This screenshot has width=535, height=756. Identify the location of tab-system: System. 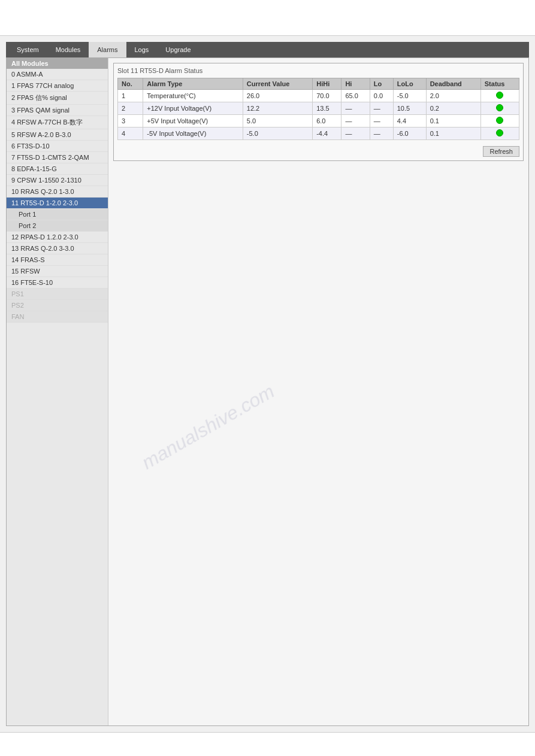
(28, 50).